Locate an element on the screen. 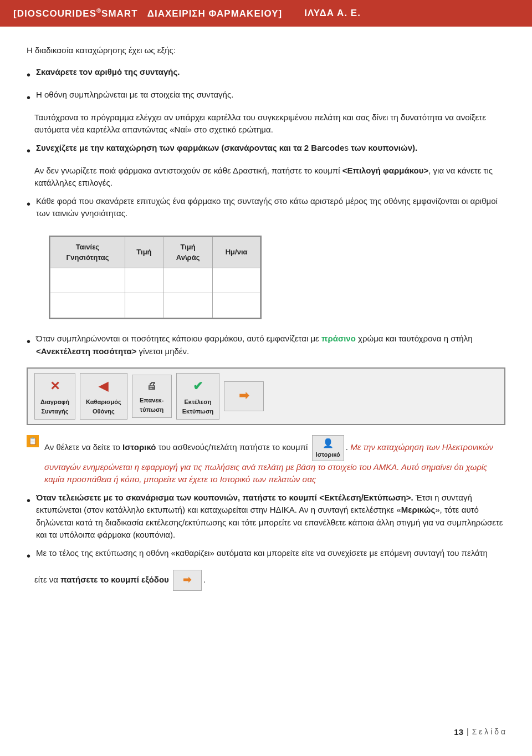  forward-icon: ➡ is located at coordinates (244, 396).